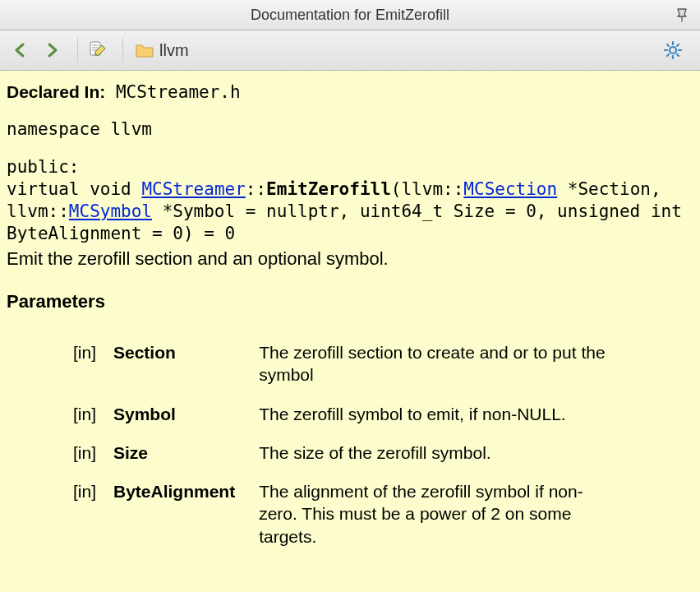 The image size is (700, 592). What do you see at coordinates (193, 189) in the screenshot?
I see `link-mcstreamer: MCStreamer` at bounding box center [193, 189].